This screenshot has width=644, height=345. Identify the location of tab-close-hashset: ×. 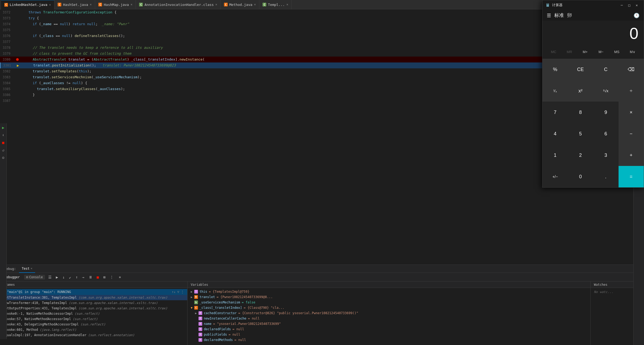
(91, 5).